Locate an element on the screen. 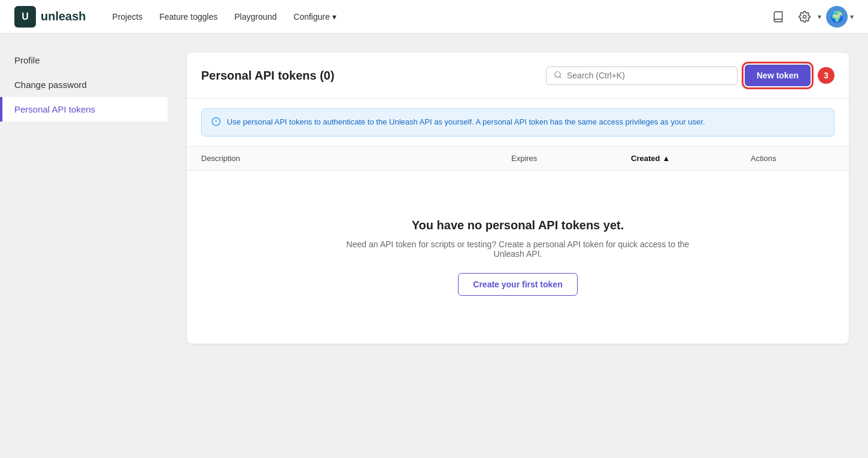  col-expires: Expires is located at coordinates (571, 158).